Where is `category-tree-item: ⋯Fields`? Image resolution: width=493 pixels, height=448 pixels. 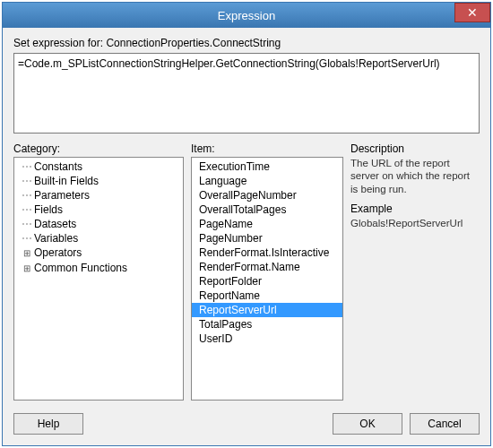
category-tree-item: ⋯Fields is located at coordinates (99, 210).